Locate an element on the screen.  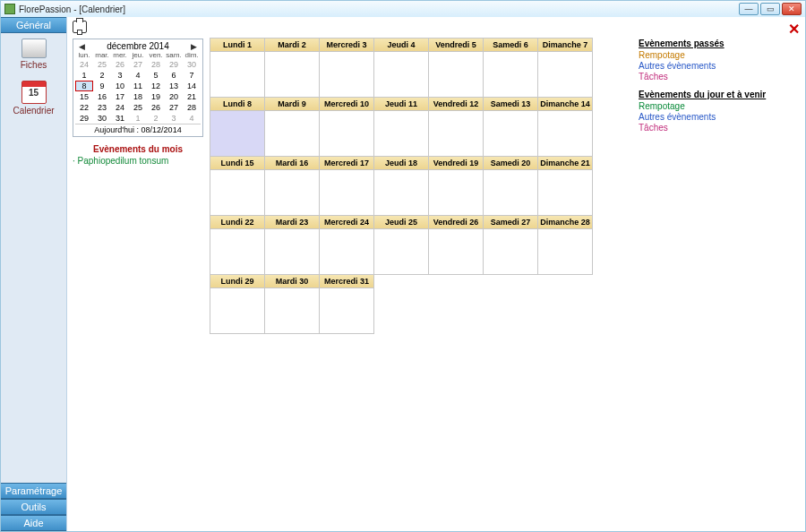
calendar-day-cell: Samedi 20 is located at coordinates (510, 186).